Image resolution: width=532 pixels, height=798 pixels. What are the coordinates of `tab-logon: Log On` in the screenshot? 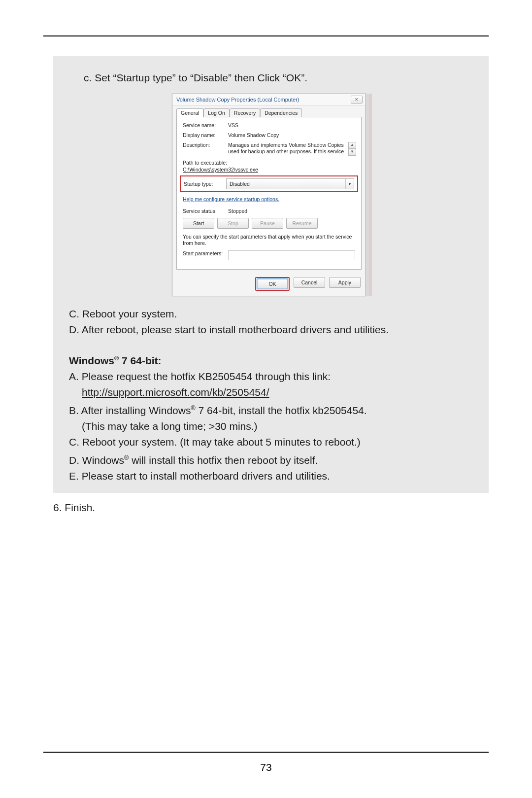 It's located at (216, 113).